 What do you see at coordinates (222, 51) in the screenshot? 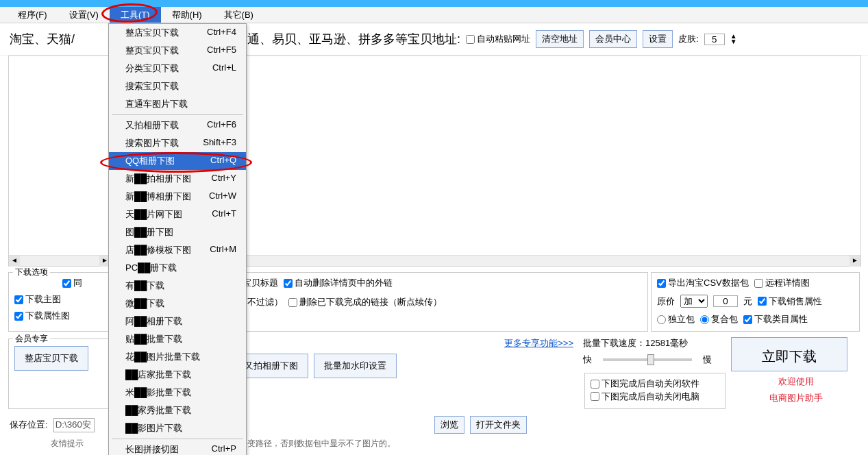
I see `dropdown-item-shortcut: Ctrl+F5` at bounding box center [222, 51].